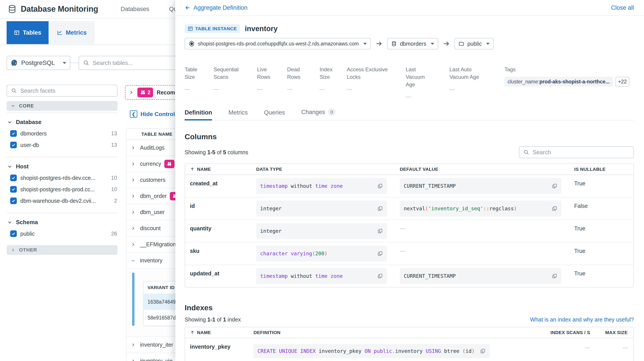 The height and width of the screenshot is (361, 644). I want to click on is-nullable-value: True, so click(602, 183).